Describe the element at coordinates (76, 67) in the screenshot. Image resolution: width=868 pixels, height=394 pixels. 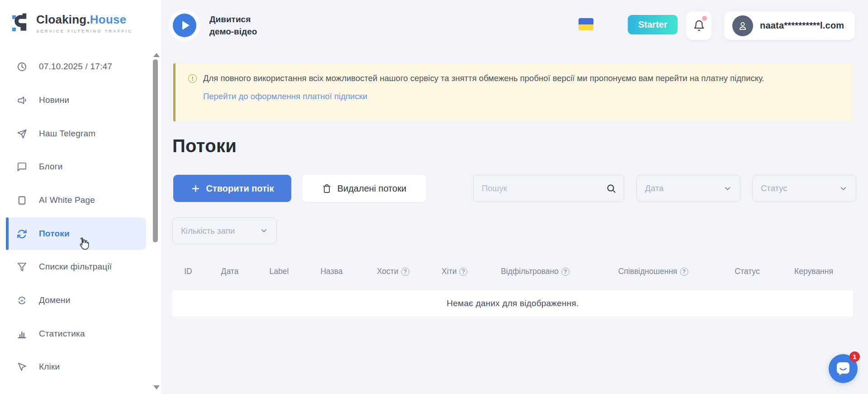
I see `sidebar-item-label: 07.10.2025 / 17:47` at that location.